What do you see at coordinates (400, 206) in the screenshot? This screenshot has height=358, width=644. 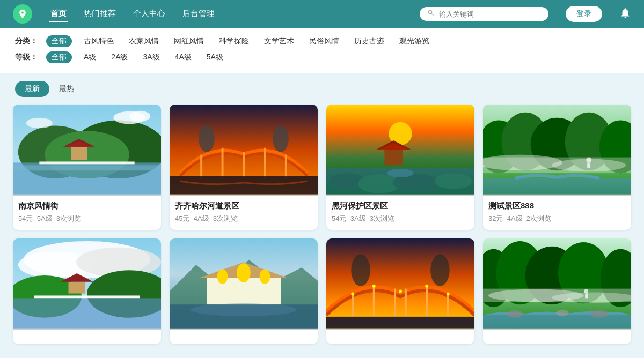 I see `card-title-3: 黑河保护区景区` at bounding box center [400, 206].